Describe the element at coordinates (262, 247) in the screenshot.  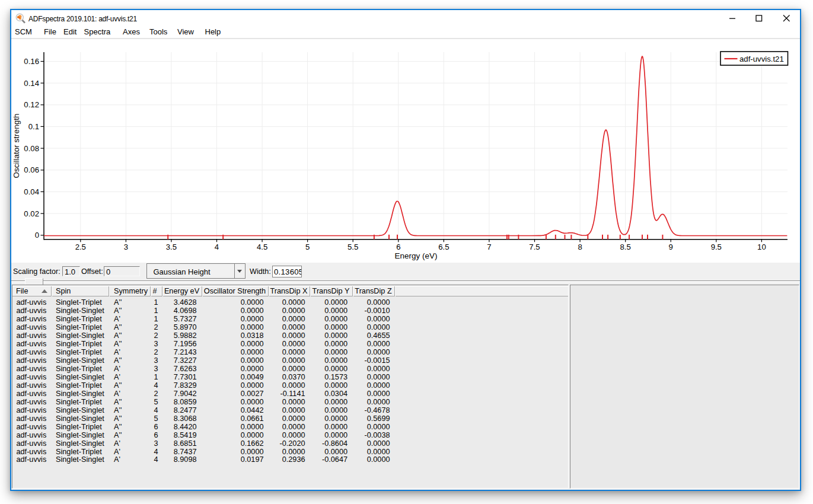
I see `svg-text: 4.5` at that location.